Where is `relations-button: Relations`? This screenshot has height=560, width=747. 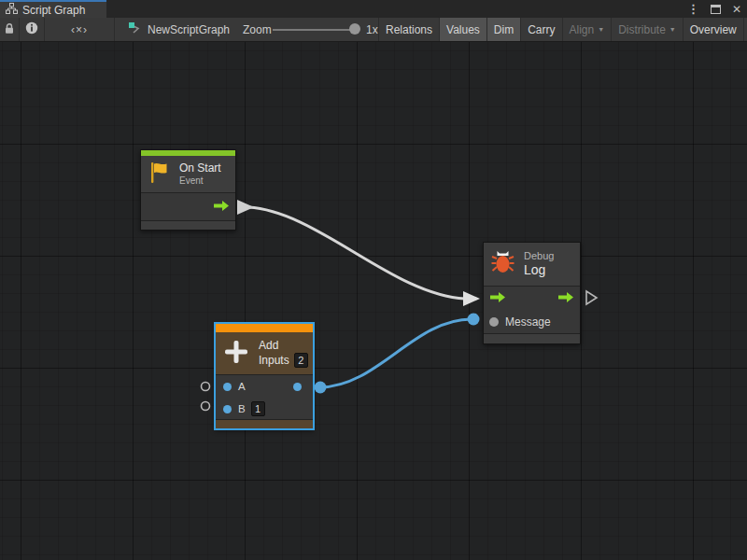 relations-button: Relations is located at coordinates (409, 30).